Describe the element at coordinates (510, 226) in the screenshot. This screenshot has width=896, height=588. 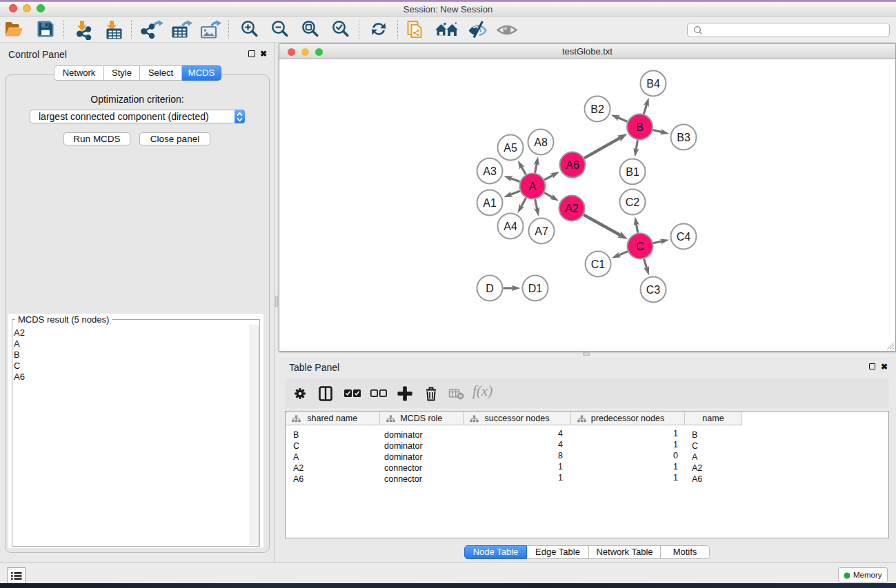
I see `svg-text: A4` at that location.